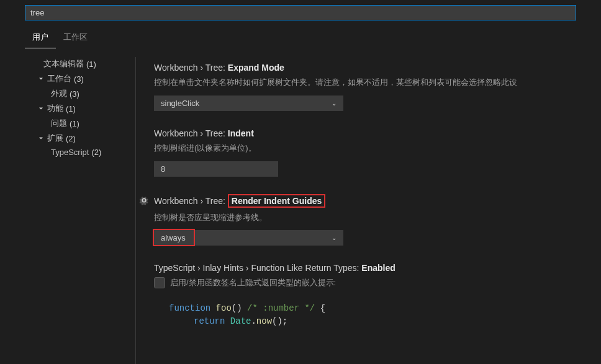  Describe the element at coordinates (366, 89) in the screenshot. I see `setting-expand-mode: Workbench › Tree: Expand Mode 控制在单击文件夹名称…` at that location.